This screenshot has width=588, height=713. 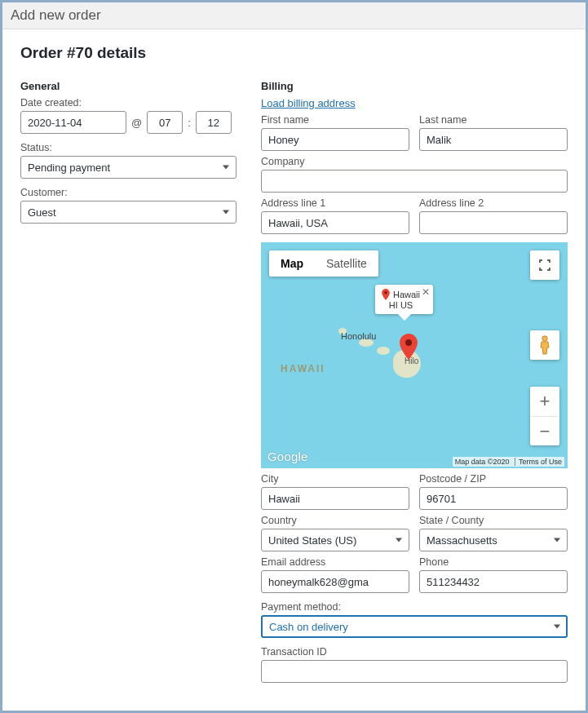 I want to click on zoom-out-button: −, so click(x=545, y=431).